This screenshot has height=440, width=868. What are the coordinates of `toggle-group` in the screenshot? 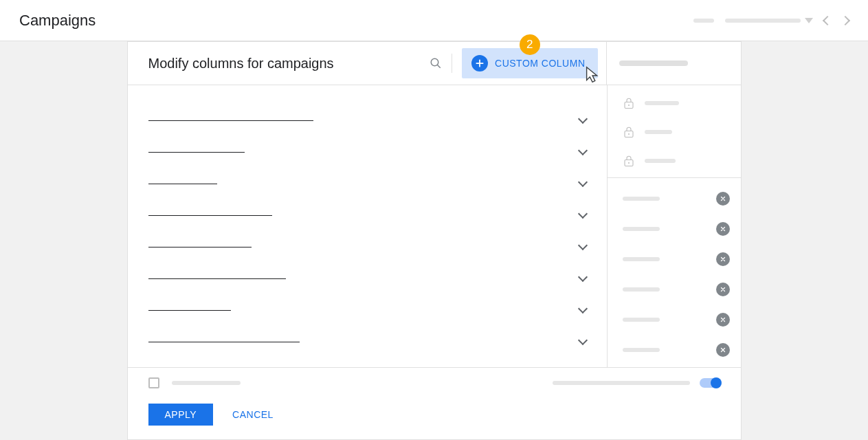 It's located at (636, 383).